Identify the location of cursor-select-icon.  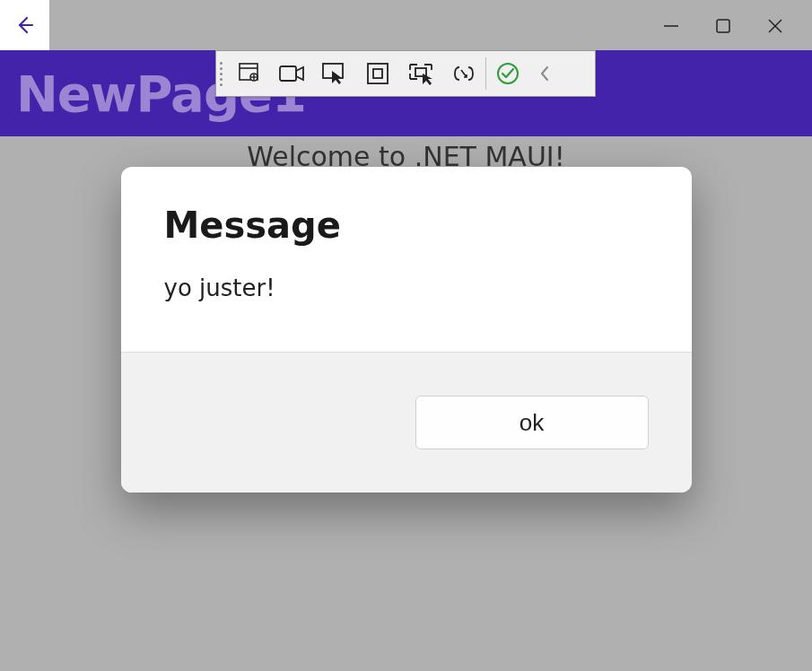
(335, 74).